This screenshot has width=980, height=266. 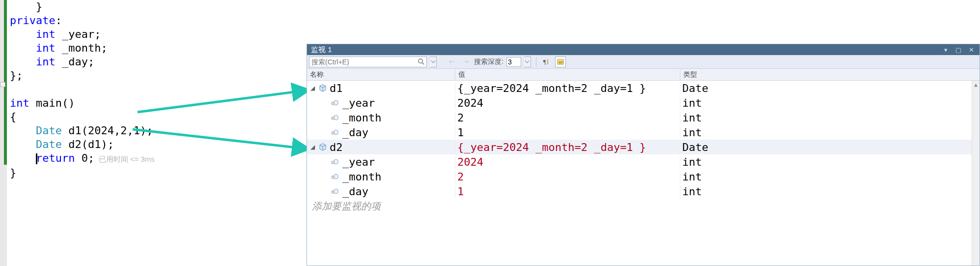 I want to click on nav-forward-icon: →, so click(x=466, y=62).